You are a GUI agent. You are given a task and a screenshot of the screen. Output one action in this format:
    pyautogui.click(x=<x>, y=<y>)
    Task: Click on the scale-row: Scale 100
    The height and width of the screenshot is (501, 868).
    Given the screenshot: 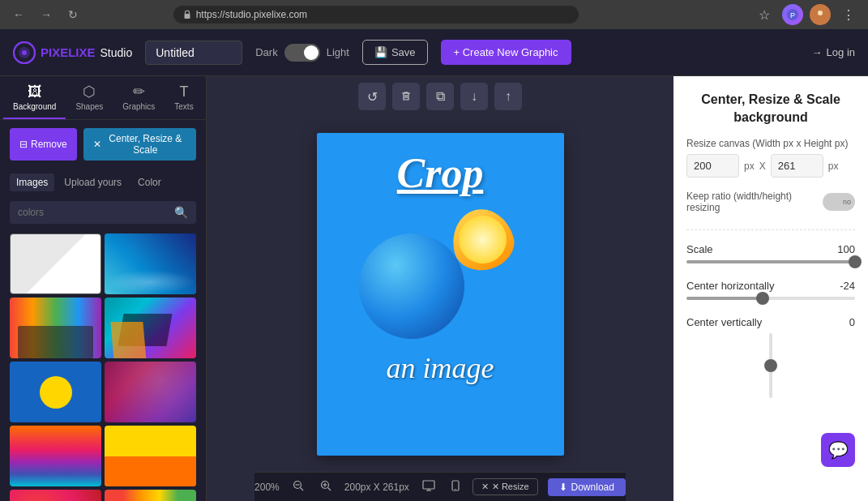 What is the action you would take?
    pyautogui.click(x=771, y=250)
    